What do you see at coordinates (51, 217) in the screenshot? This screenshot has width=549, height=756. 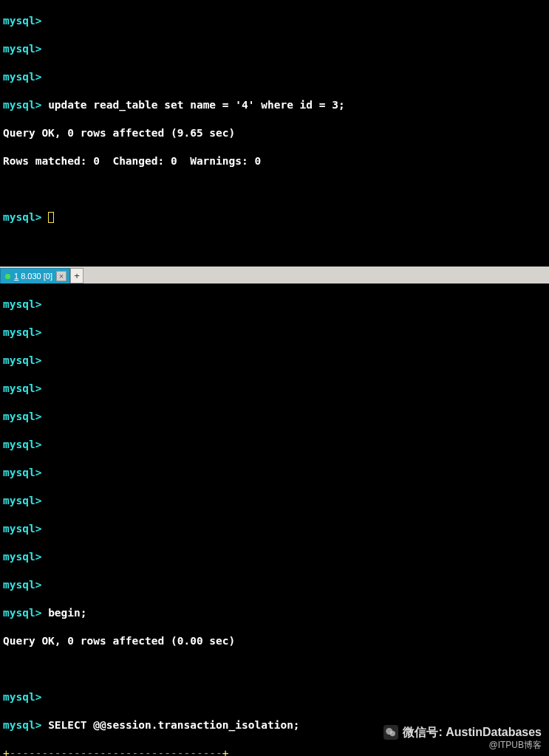 I see `cursor-icon` at bounding box center [51, 217].